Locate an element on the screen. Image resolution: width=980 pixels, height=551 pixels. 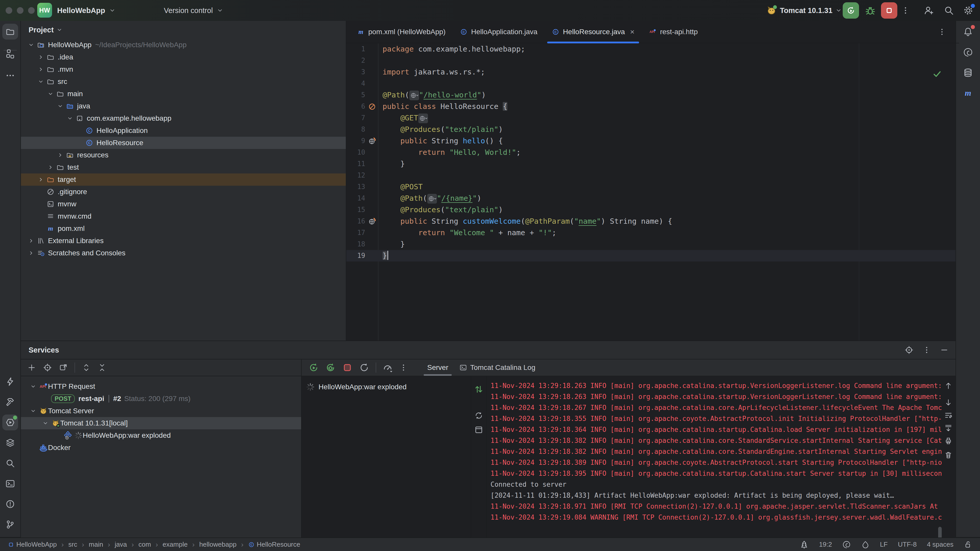
log-scrollbar is located at coordinates (940, 532).